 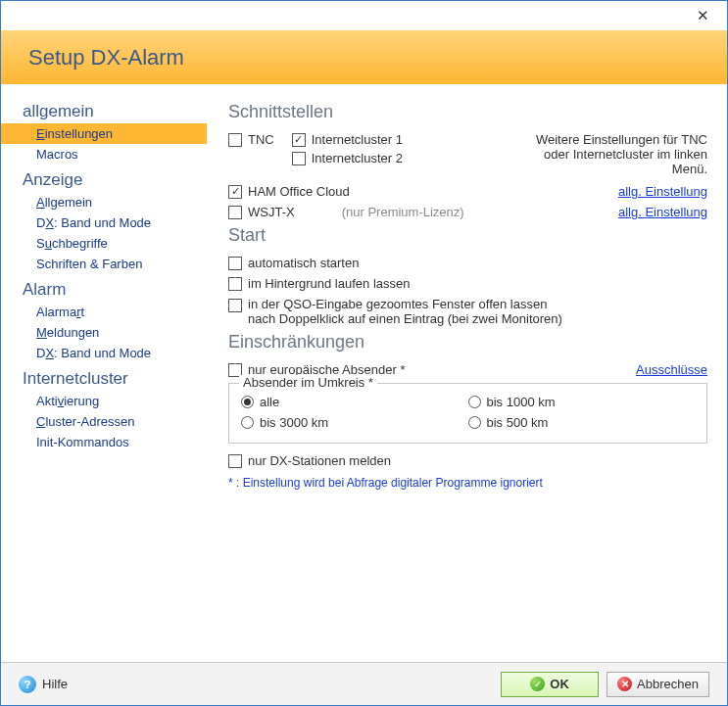 I want to click on sidebar-item-cluster-adressen: Cluster-Adressen, so click(x=104, y=421).